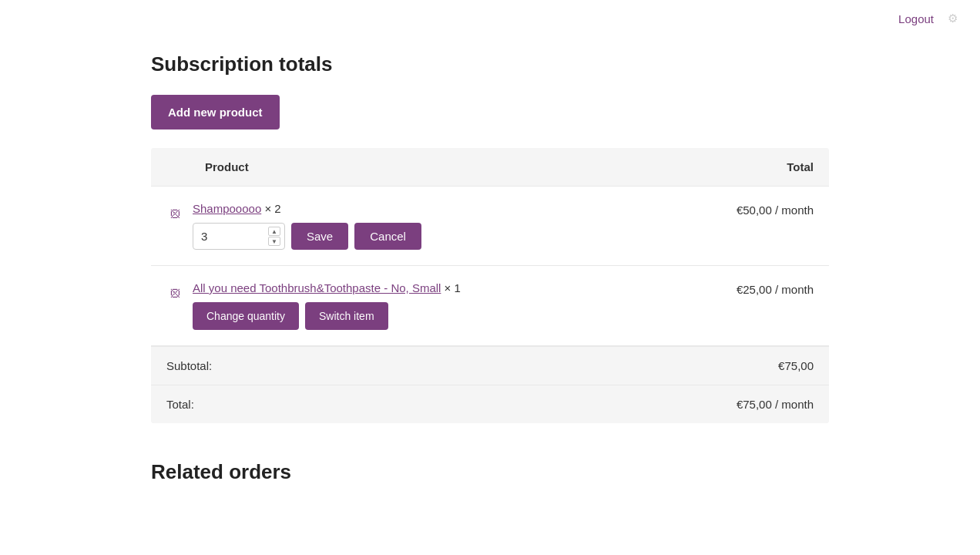 This screenshot has height=555, width=980. What do you see at coordinates (490, 167) in the screenshot?
I see `table-header: Product Total` at bounding box center [490, 167].